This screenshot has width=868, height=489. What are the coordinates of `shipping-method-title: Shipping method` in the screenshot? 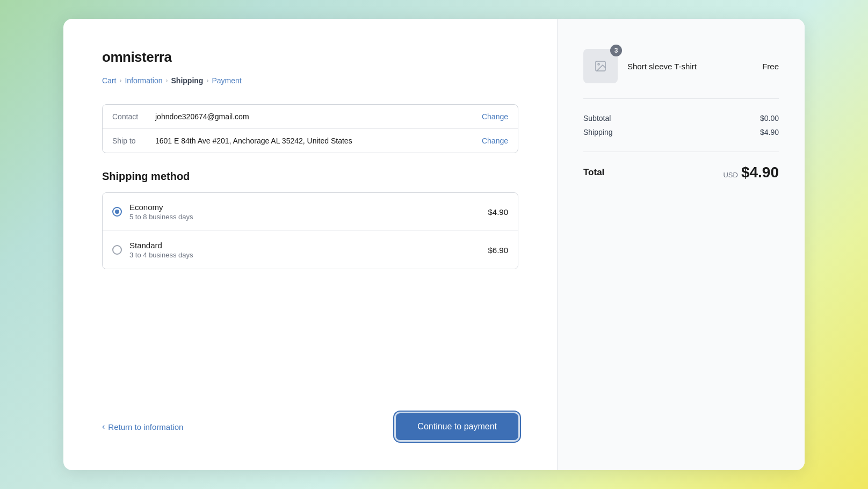 It's located at (310, 176).